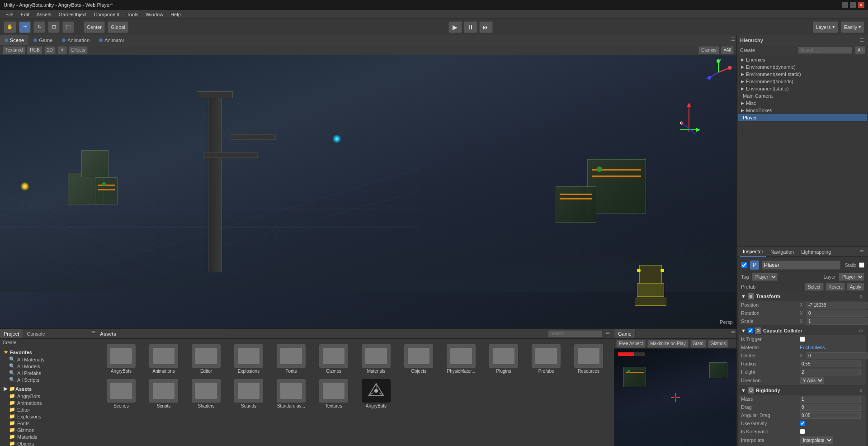 The width and height of the screenshot is (868, 446). Describe the element at coordinates (803, 296) in the screenshot. I see `transform-header: ▼ ⊕ Transform ⚙` at that location.